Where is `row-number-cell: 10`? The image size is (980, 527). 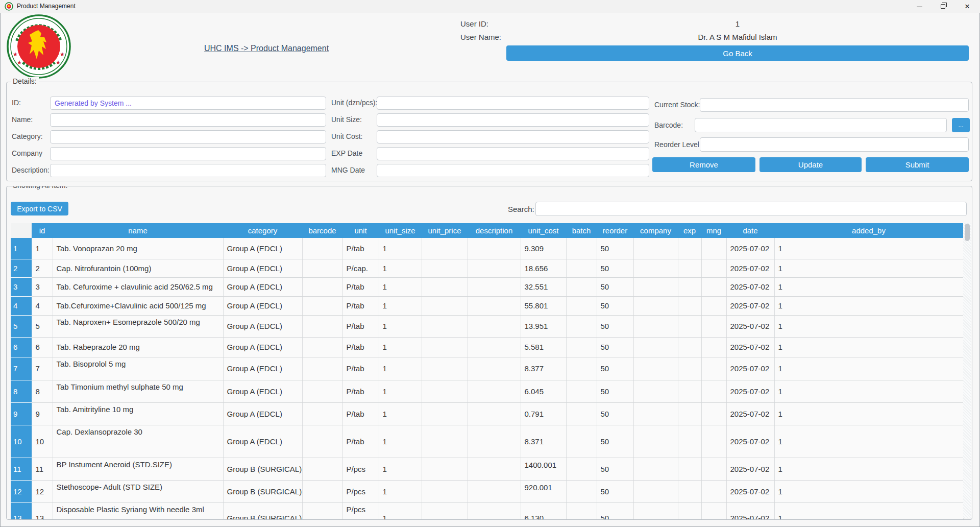 row-number-cell: 10 is located at coordinates (21, 441).